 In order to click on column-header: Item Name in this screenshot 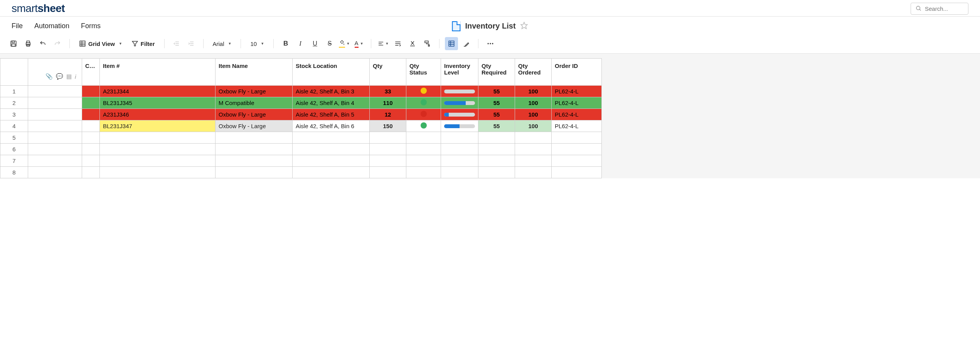, I will do `click(254, 72)`.